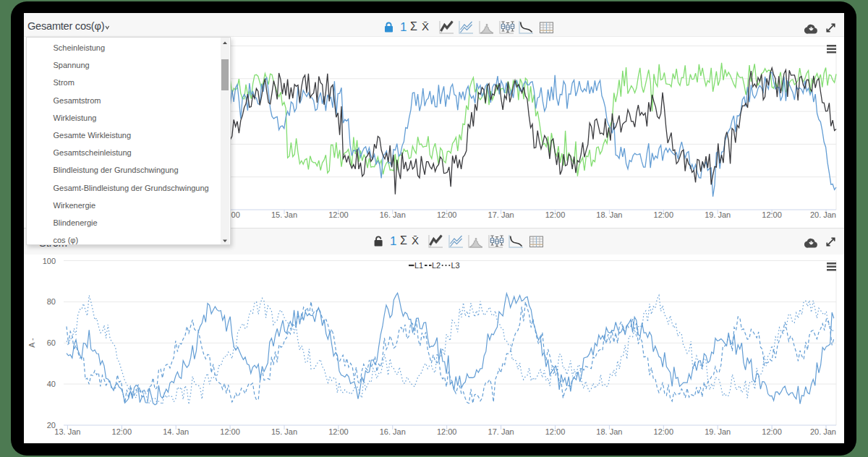 This screenshot has height=457, width=868. I want to click on svg-text: L3, so click(456, 265).